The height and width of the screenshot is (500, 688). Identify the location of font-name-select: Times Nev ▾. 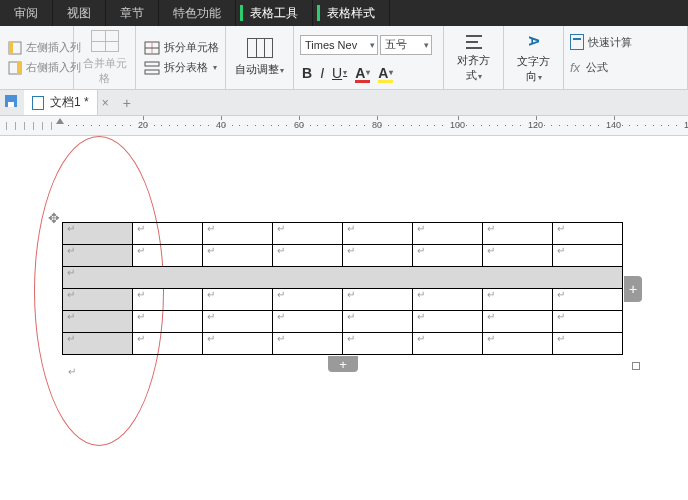
(339, 45).